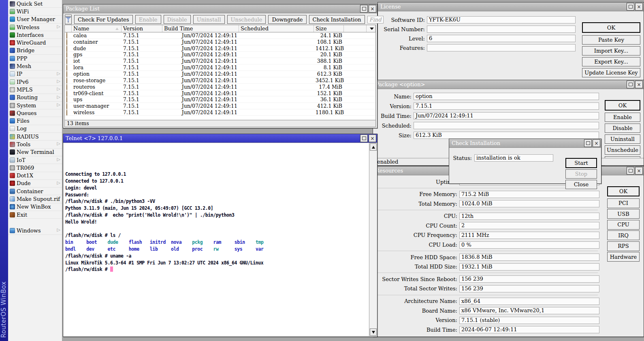 Image resolution: width=644 pixels, height=341 pixels. What do you see at coordinates (104, 19) in the screenshot?
I see `check-for-updates-button: Check For Updates` at bounding box center [104, 19].